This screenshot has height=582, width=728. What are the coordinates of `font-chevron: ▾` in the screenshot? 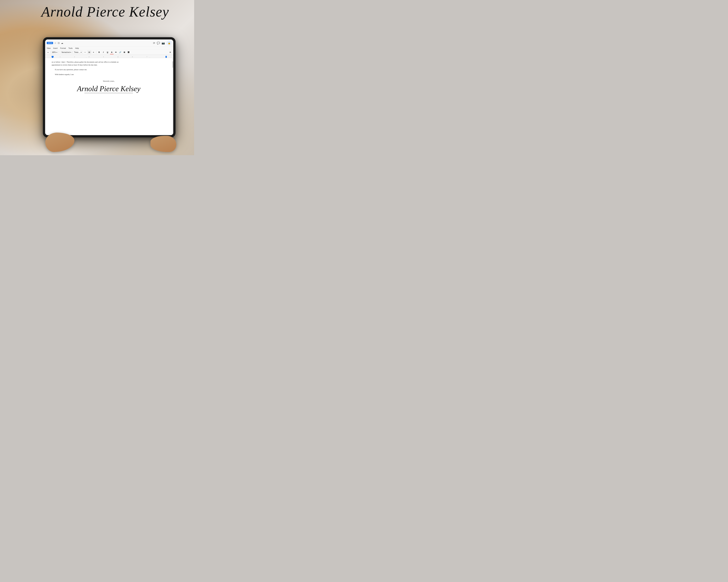 It's located at (81, 52).